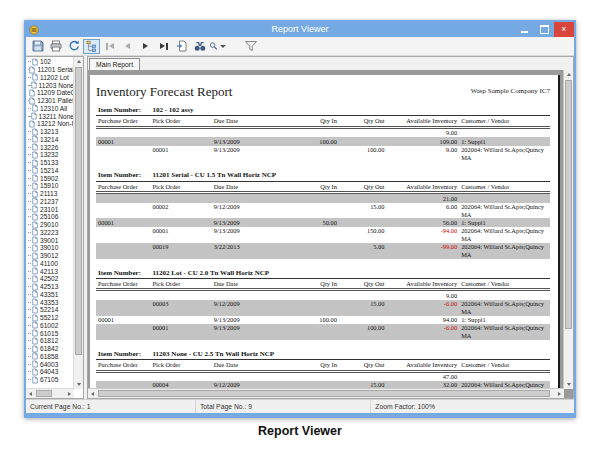 The width and height of the screenshot is (600, 450). What do you see at coordinates (51, 264) in the screenshot?
I see `tree-item: 41100` at bounding box center [51, 264].